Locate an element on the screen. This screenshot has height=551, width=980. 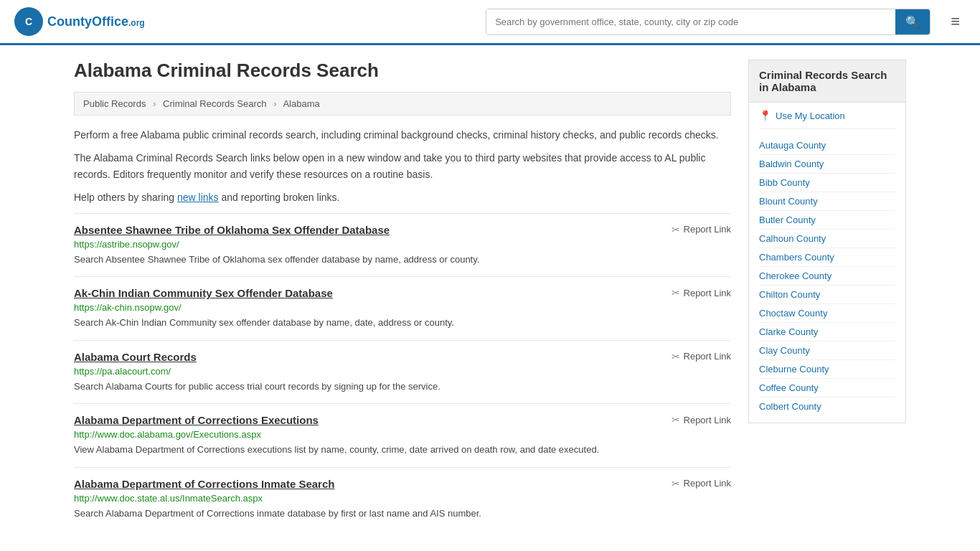
breadcrumb-sep-1: › is located at coordinates (154, 103).